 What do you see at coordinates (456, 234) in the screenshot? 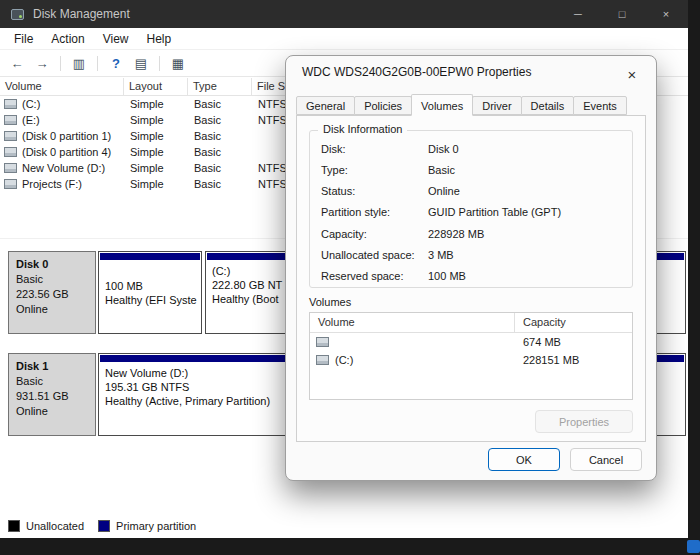
I see `field-value: 228928 MB` at bounding box center [456, 234].